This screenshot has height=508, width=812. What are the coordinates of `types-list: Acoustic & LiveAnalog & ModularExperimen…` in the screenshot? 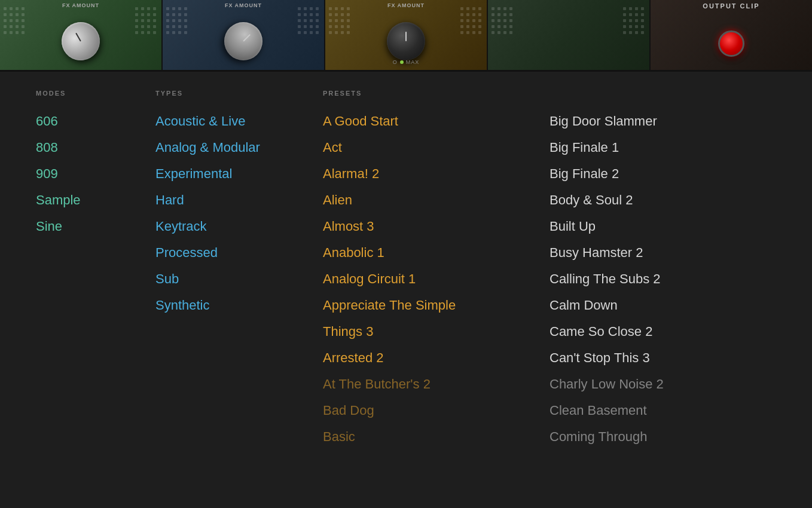 It's located at (239, 213).